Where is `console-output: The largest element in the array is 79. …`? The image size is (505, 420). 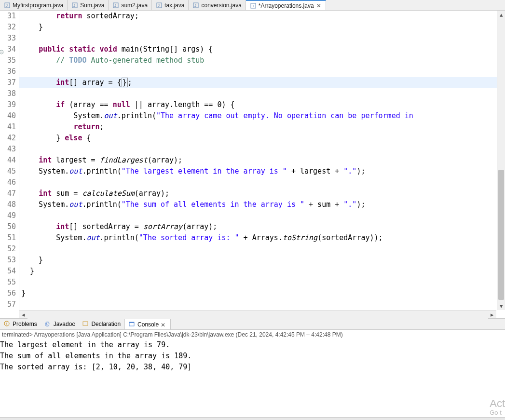 console-output: The largest element in the array is 79. … is located at coordinates (253, 368).